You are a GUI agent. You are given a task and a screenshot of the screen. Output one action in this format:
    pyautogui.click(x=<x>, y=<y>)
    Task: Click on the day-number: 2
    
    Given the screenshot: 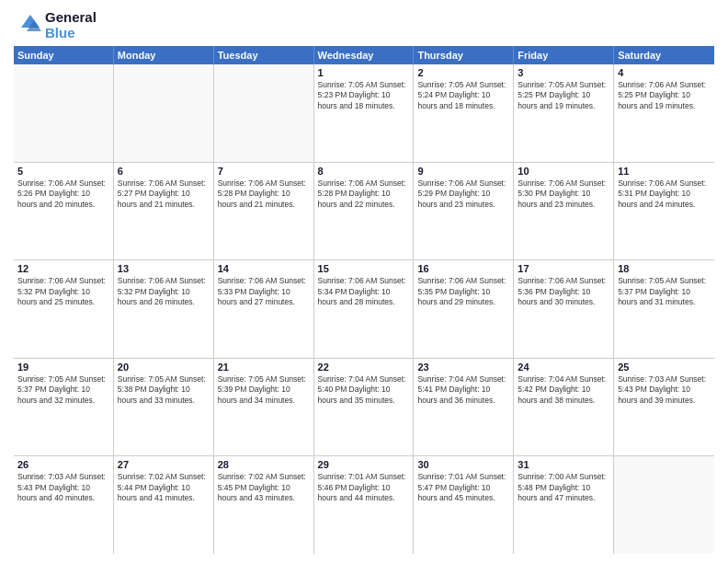 What is the action you would take?
    pyautogui.click(x=463, y=73)
    